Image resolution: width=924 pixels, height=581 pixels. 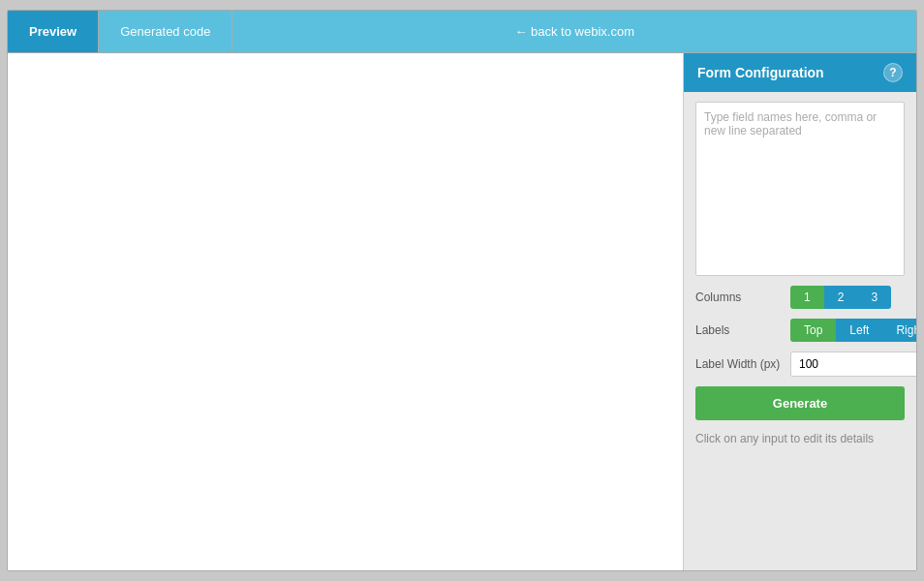 I want to click on labels-btn-group: Top Left Right, so click(x=853, y=330).